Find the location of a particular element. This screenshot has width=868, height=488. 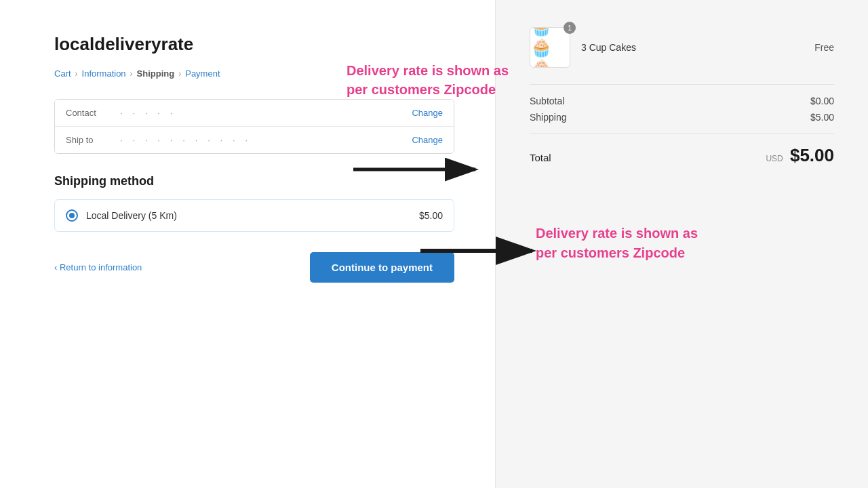

continue-to-payment-button: Continue to payment is located at coordinates (382, 267).